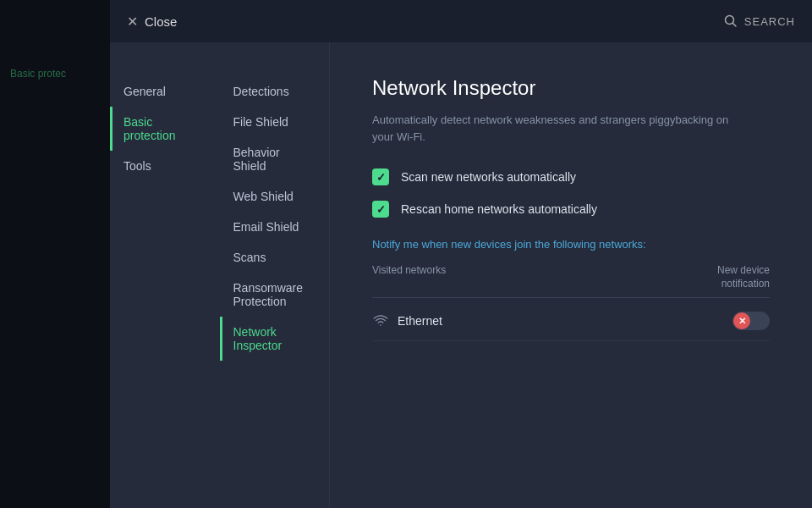 The width and height of the screenshot is (812, 508). What do you see at coordinates (743, 278) in the screenshot?
I see `col-notification-header: New devicenotification` at bounding box center [743, 278].